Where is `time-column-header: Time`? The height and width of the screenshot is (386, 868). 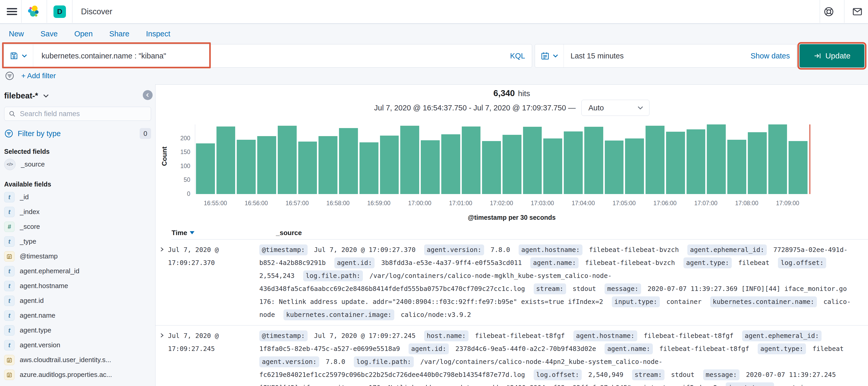
time-column-header: Time is located at coordinates (224, 233).